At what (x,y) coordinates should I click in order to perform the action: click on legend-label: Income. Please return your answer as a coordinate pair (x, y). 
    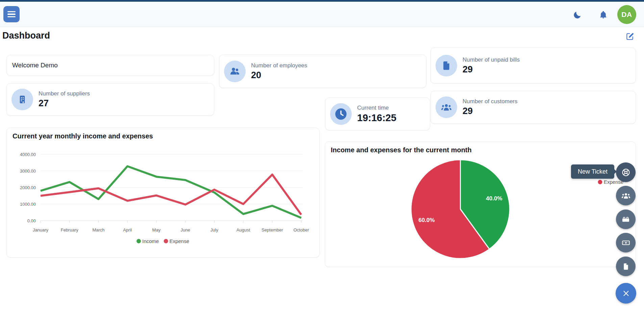
    Looking at the image, I should click on (151, 241).